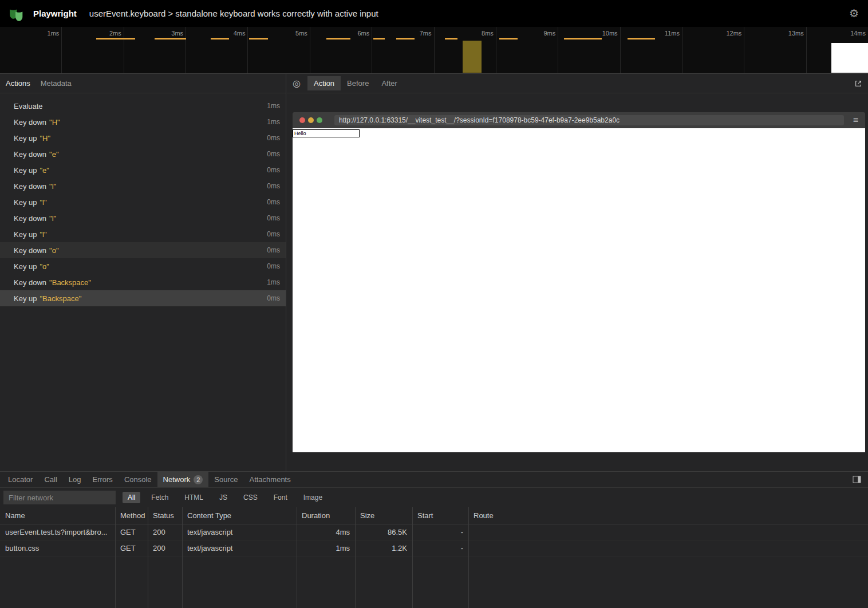 The width and height of the screenshot is (868, 608). I want to click on open-external-icon, so click(858, 84).